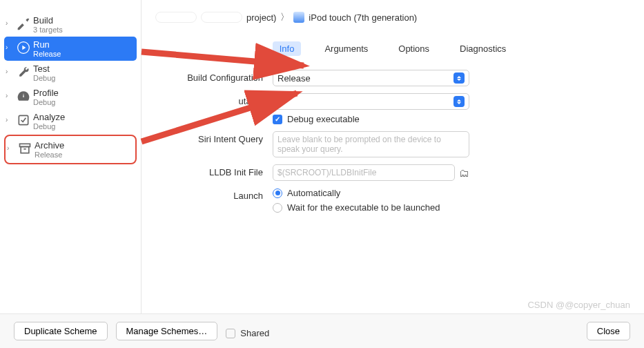  Describe the element at coordinates (49, 117) in the screenshot. I see `sidebar-item-label: Analyze` at that location.